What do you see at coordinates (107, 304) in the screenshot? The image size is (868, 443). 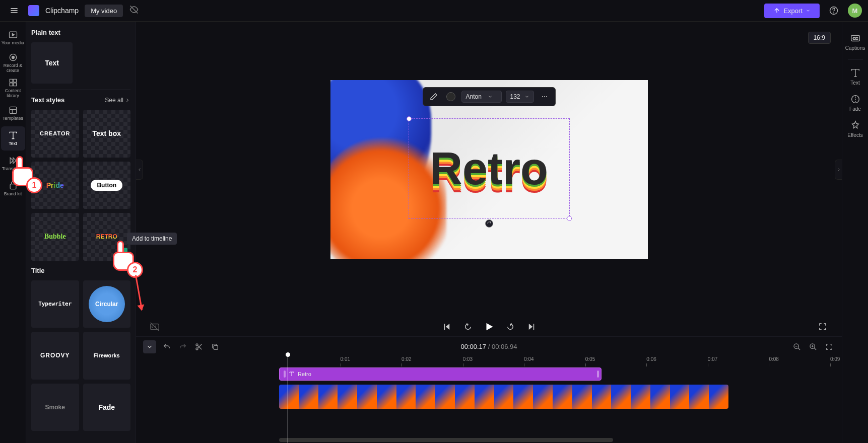 I see `title-circular: Circular` at bounding box center [107, 304].